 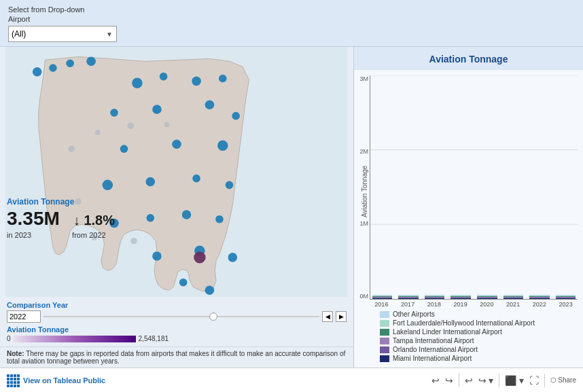 What do you see at coordinates (565, 304) in the screenshot?
I see `x-label-2023: 2023` at bounding box center [565, 304].